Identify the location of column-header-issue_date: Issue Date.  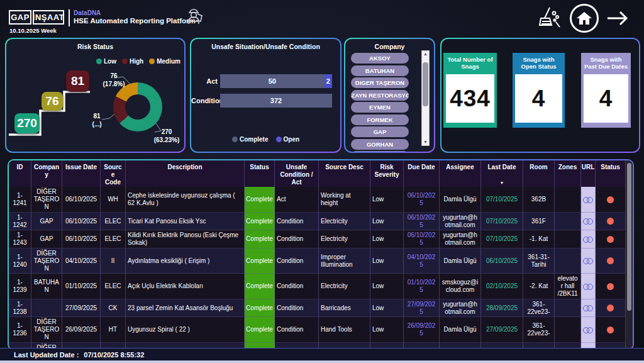
(82, 174).